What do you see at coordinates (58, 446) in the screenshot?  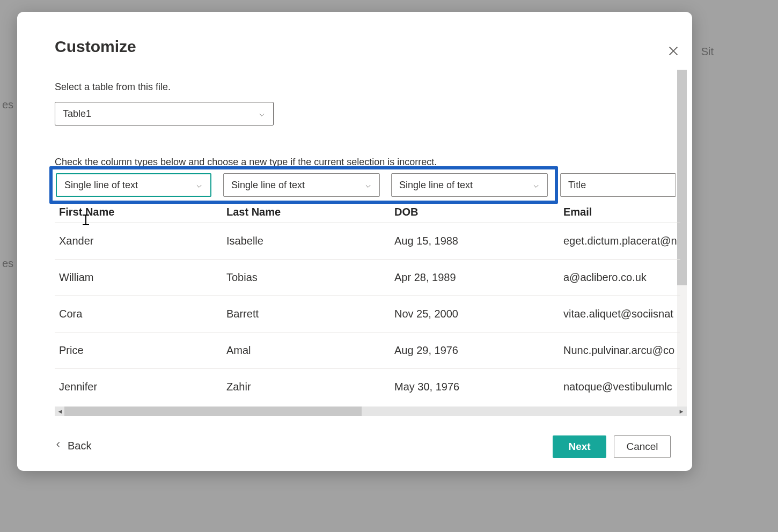 I see `chevron-left-icon` at bounding box center [58, 446].